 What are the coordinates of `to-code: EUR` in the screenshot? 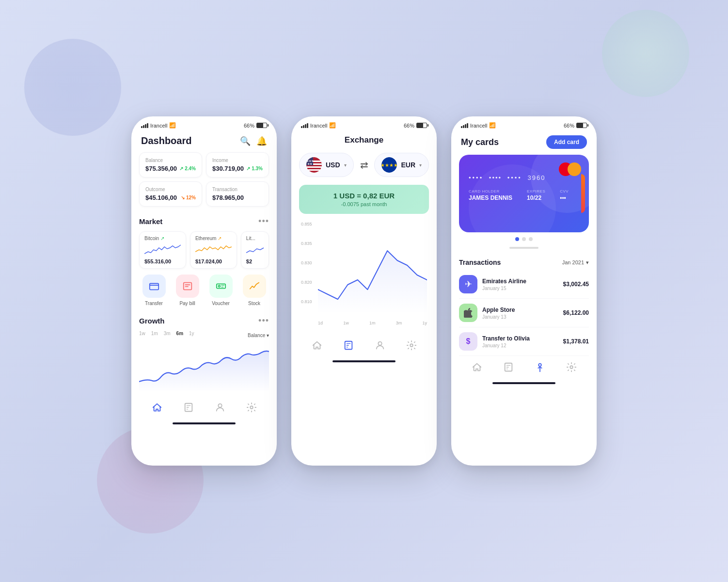 It's located at (408, 165).